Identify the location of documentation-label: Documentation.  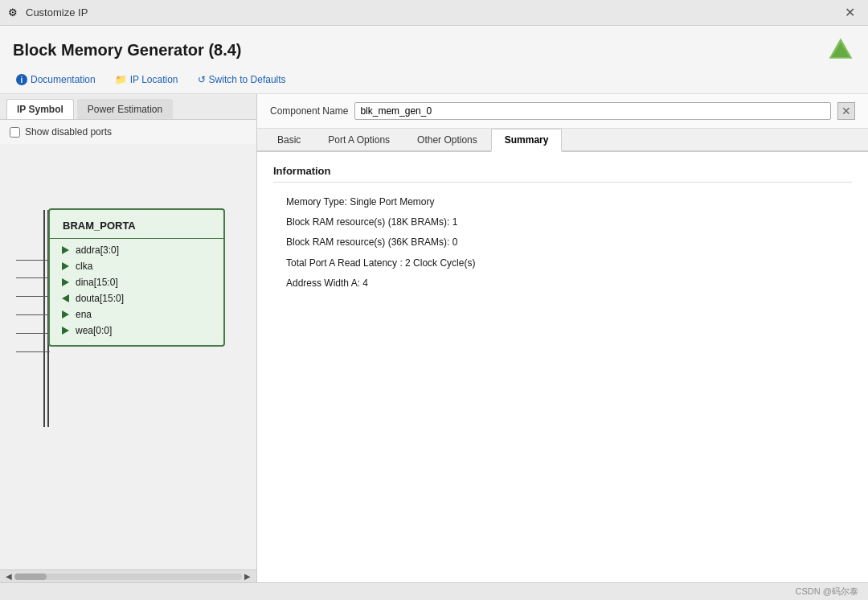
(63, 80).